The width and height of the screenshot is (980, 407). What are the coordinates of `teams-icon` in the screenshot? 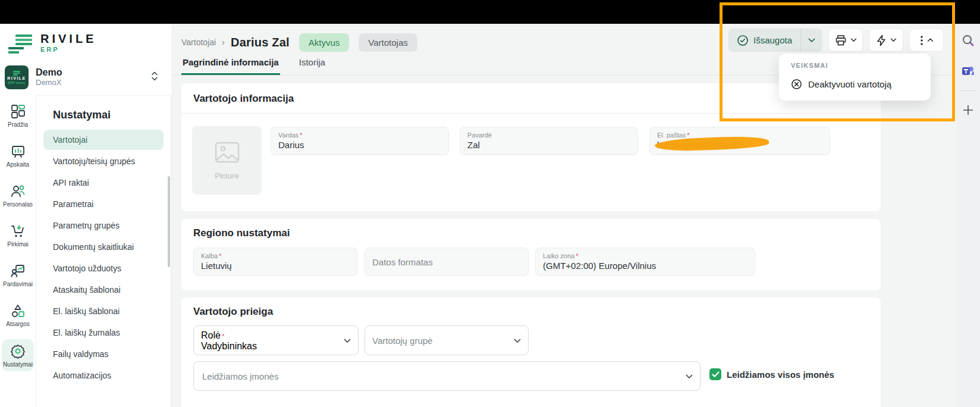 It's located at (968, 71).